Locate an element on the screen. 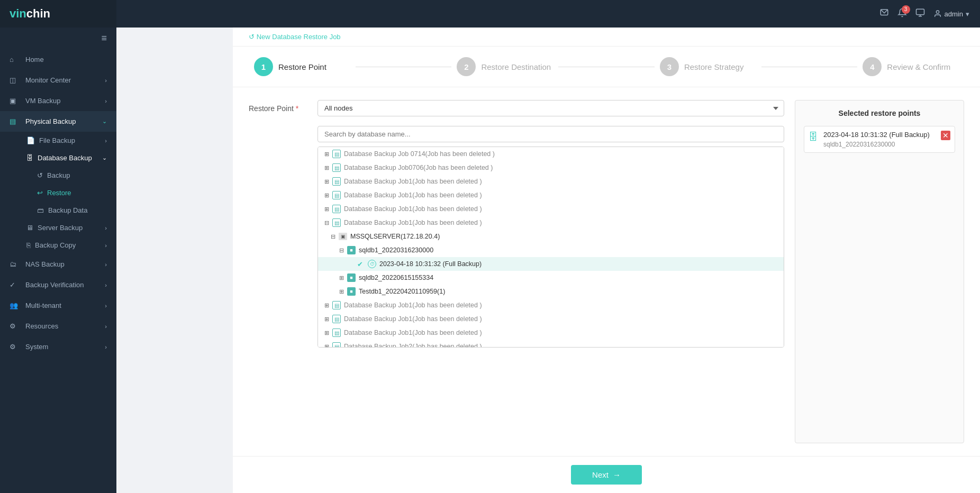 This screenshot has width=980, height=493. step-4-label: Review & Confirm is located at coordinates (919, 67).